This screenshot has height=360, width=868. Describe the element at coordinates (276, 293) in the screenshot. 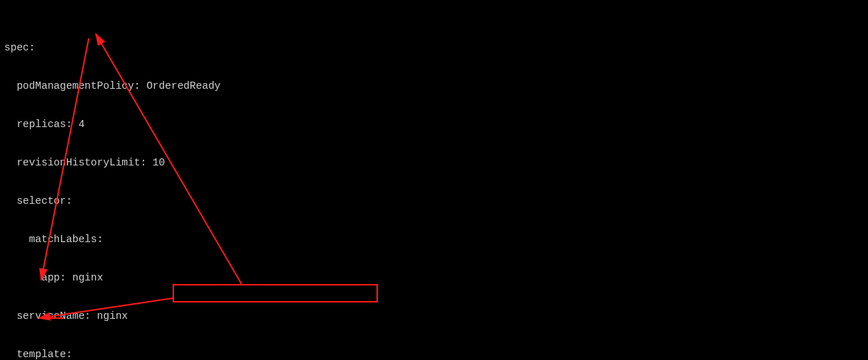

I see `highlight-box` at that location.